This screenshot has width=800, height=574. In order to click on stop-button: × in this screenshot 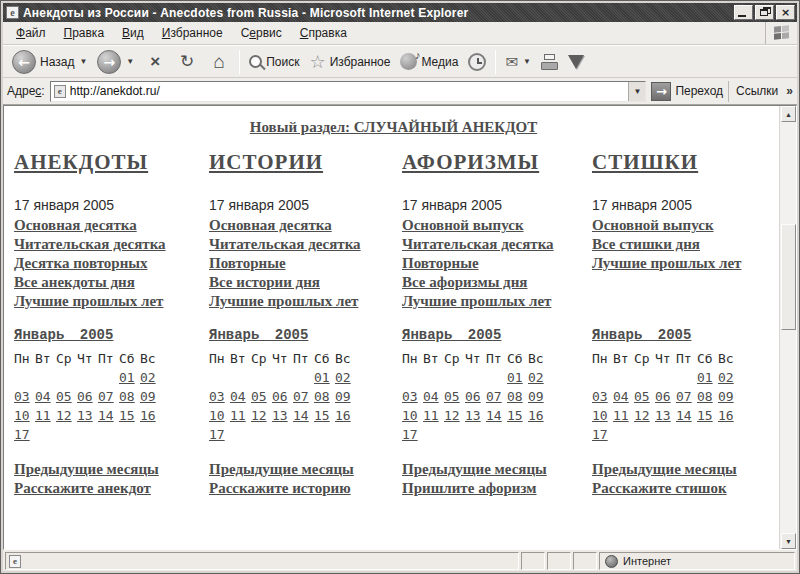, I will do `click(155, 62)`.